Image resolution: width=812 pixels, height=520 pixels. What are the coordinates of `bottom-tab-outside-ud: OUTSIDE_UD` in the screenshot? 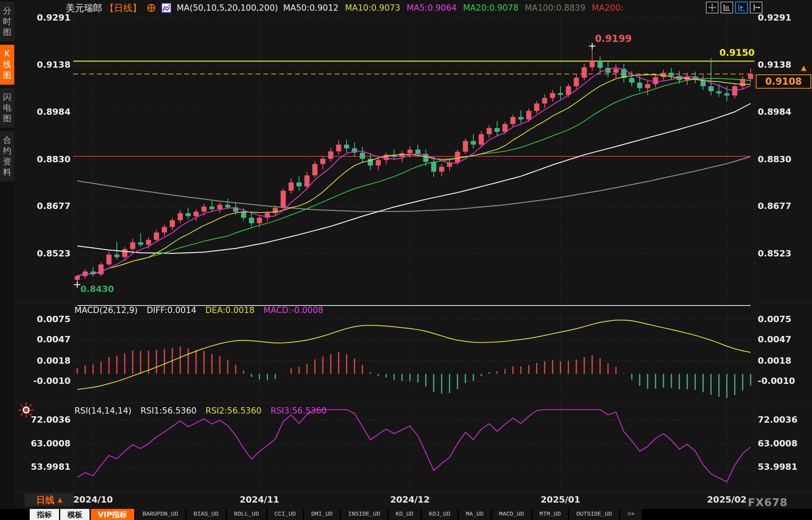 It's located at (594, 514).